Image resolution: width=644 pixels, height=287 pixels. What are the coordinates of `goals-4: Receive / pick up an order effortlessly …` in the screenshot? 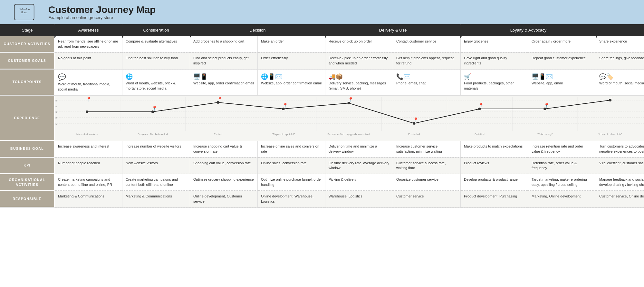 It's located at (359, 61).